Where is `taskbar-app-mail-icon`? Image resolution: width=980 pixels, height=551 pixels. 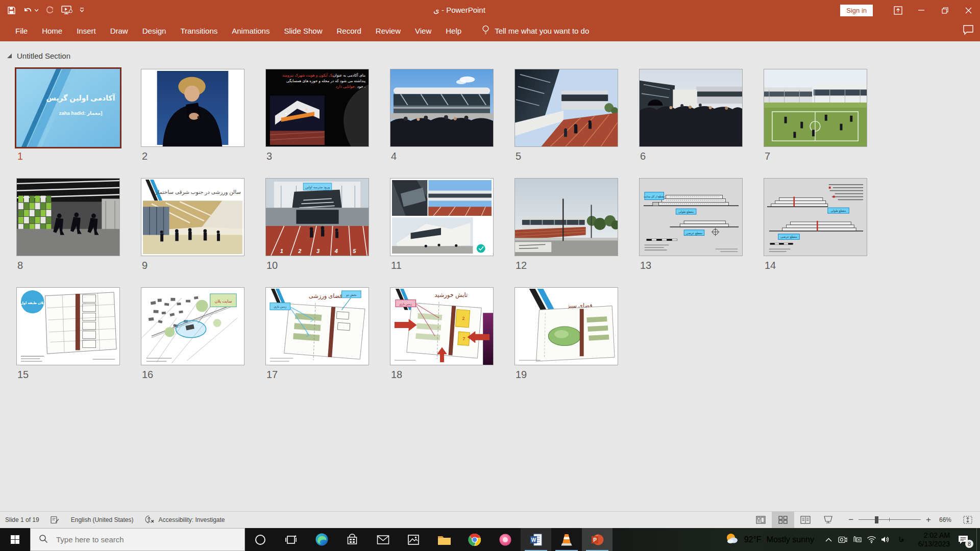 taskbar-app-mail-icon is located at coordinates (383, 540).